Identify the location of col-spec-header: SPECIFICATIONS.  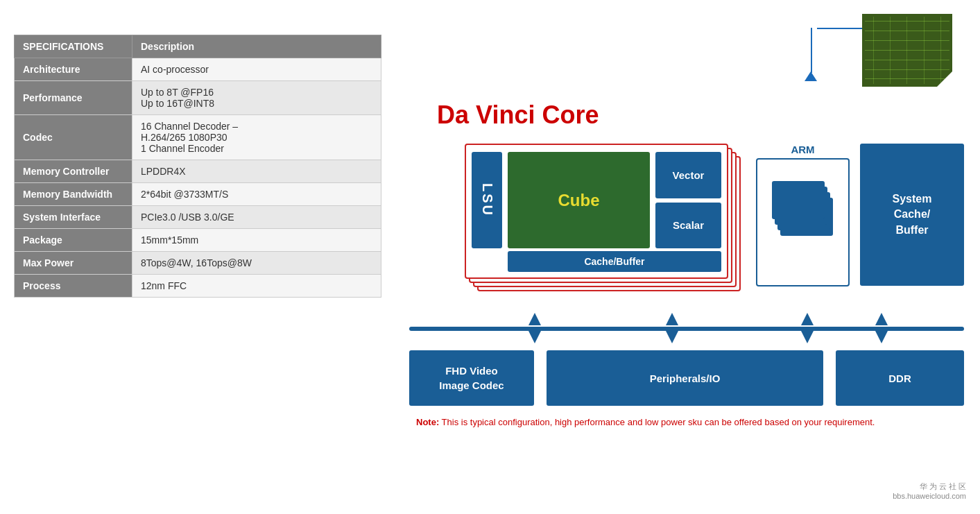
(74, 47).